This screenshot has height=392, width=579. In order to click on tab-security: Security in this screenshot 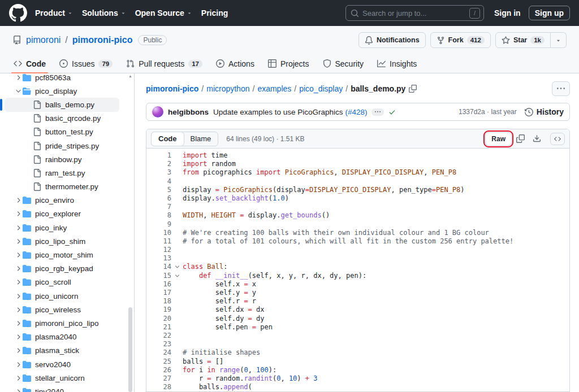, I will do `click(344, 63)`.